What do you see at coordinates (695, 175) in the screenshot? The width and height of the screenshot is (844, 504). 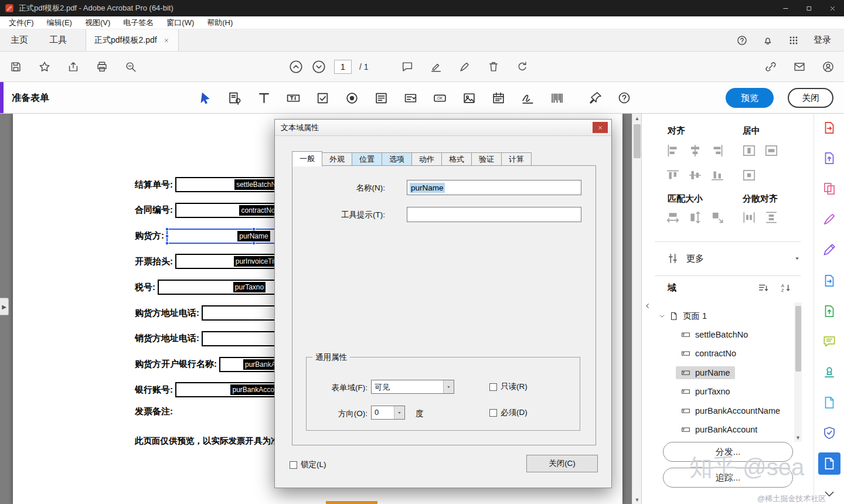 I see `align-middle-icon` at bounding box center [695, 175].